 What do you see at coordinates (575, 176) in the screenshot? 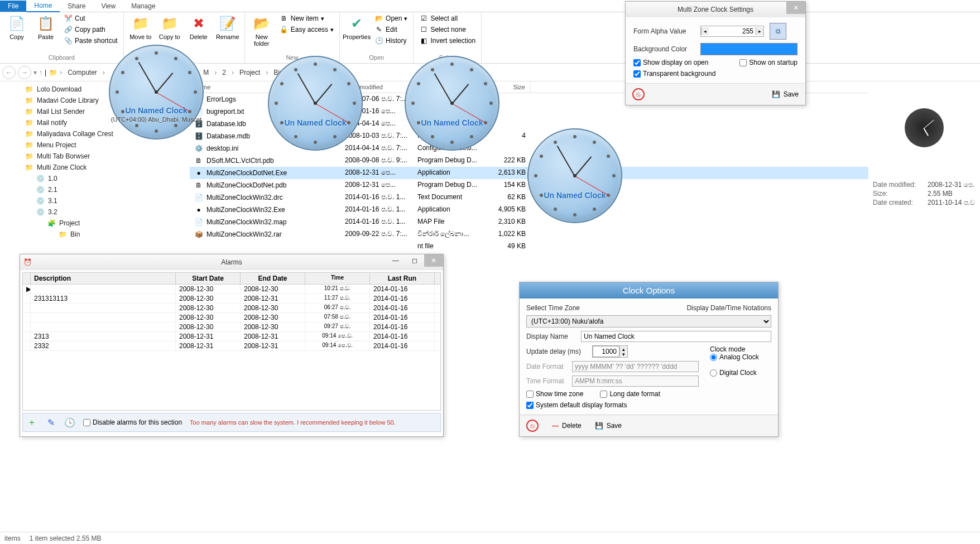
I see `clock-widget-4: Un Named Clock` at bounding box center [575, 176].